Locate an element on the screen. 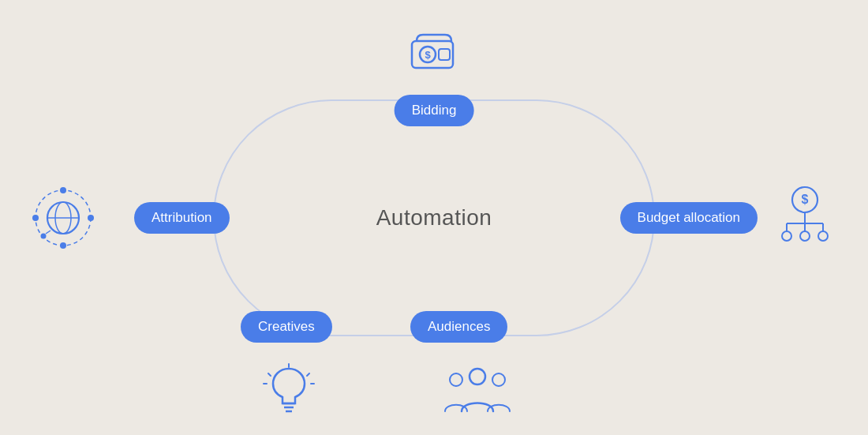  attribution-icon is located at coordinates (63, 218).